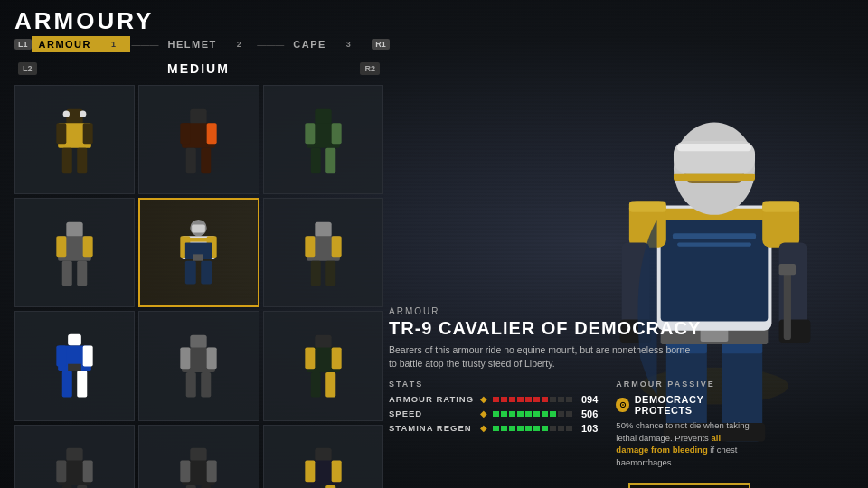 The height and width of the screenshot is (488, 868). Describe the element at coordinates (533, 399) in the screenshot. I see `stat-armour-bar` at that location.